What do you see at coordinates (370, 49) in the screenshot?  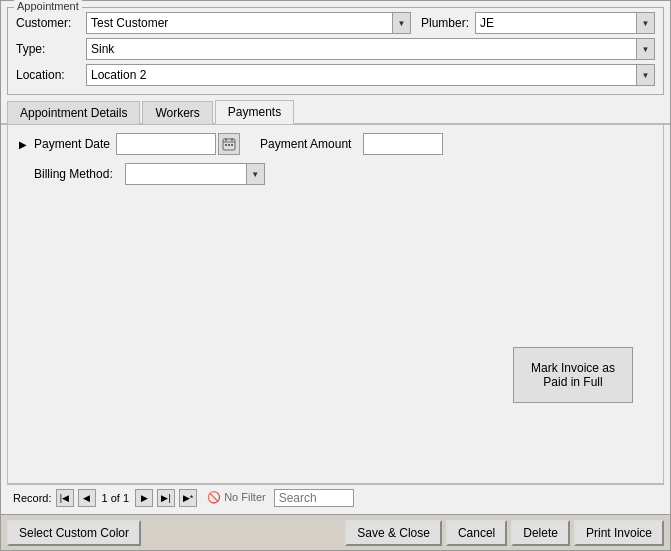 I see `type-combo: Sink` at bounding box center [370, 49].